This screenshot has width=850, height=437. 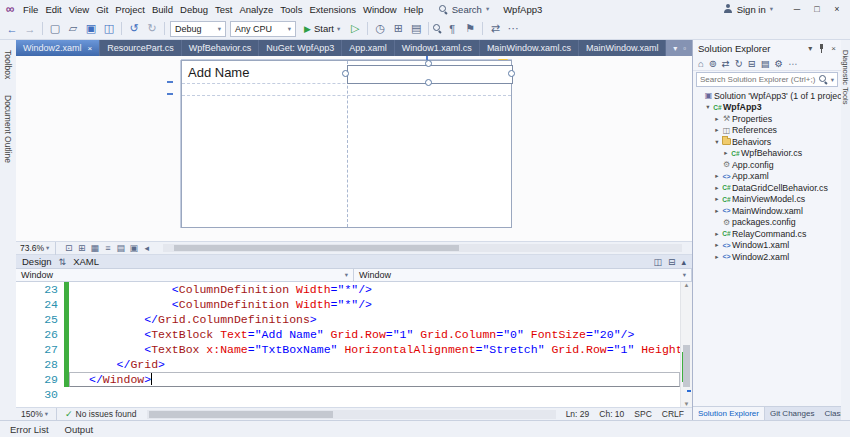 What do you see at coordinates (834, 48) in the screenshot?
I see `close-panel-icon: ×` at bounding box center [834, 48].